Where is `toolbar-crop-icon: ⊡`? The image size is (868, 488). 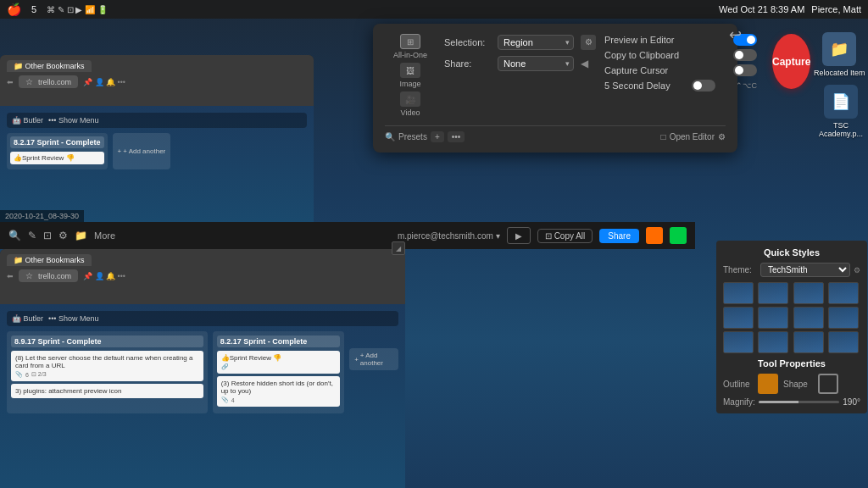 toolbar-crop-icon: ⊡ is located at coordinates (47, 236).